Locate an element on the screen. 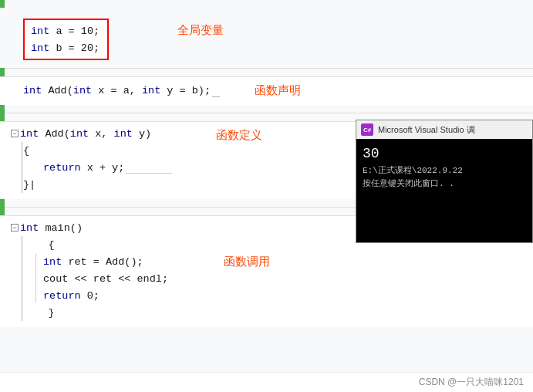  kw-int-x: int is located at coordinates (83, 91).